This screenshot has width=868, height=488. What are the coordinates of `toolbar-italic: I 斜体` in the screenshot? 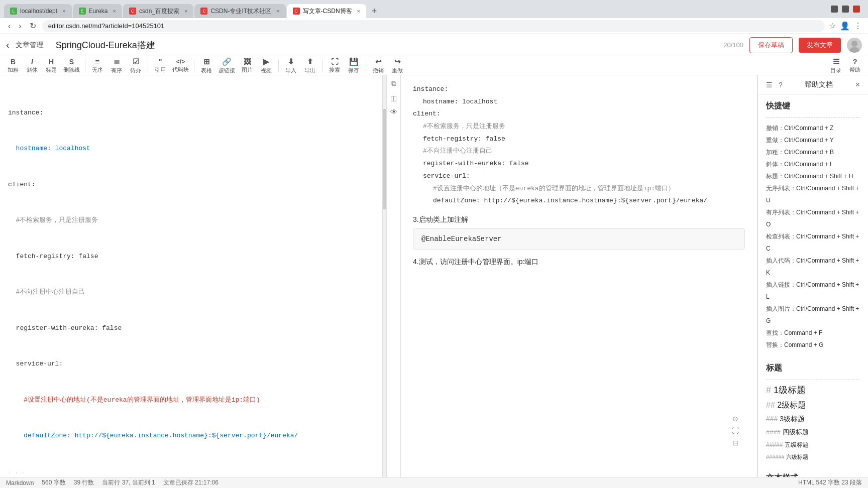 It's located at (32, 66).